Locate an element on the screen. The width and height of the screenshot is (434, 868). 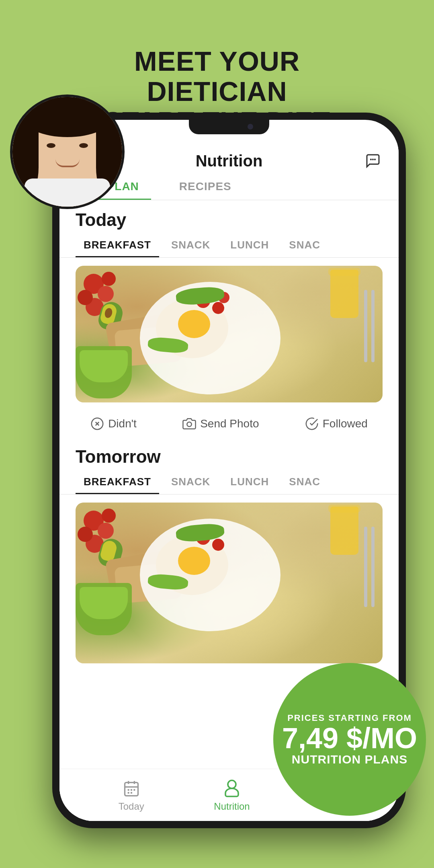
tab-recipes: RECIPES is located at coordinates (205, 187).